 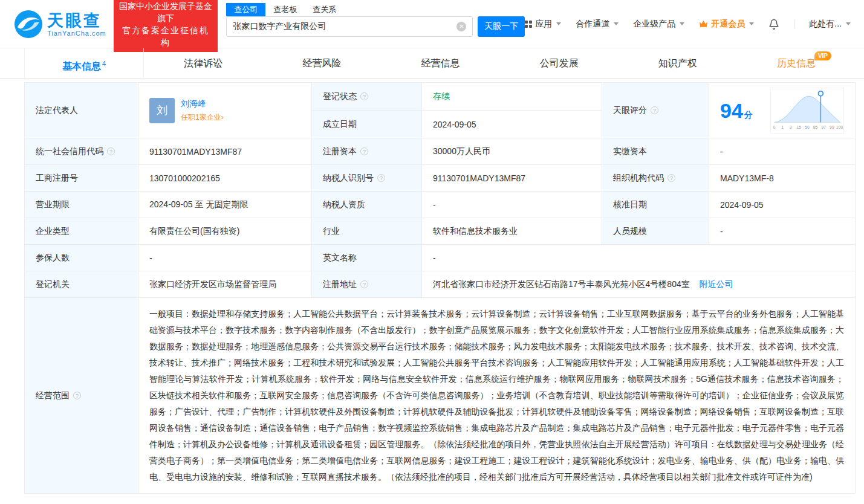 What do you see at coordinates (630, 204) in the screenshot?
I see `approval-date-label-text: 核准日期` at bounding box center [630, 204].